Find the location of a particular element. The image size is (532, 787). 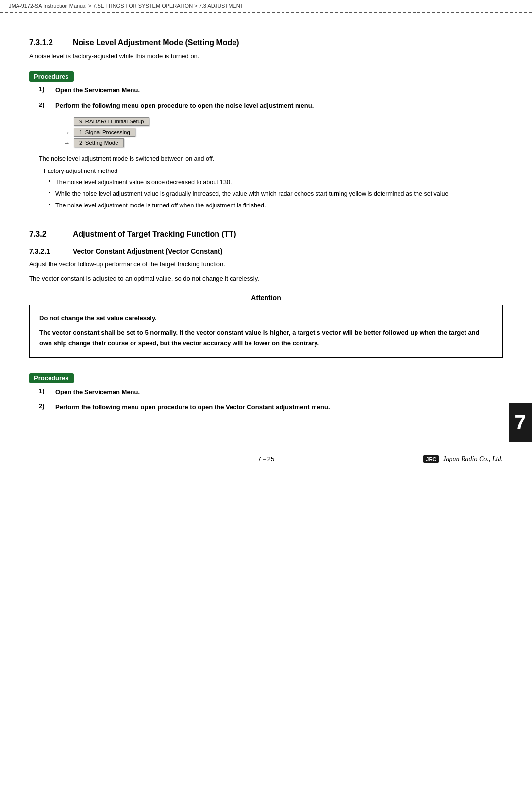

section-732-title: Adjustment of Target Tracking Function (… is located at coordinates (154, 234).